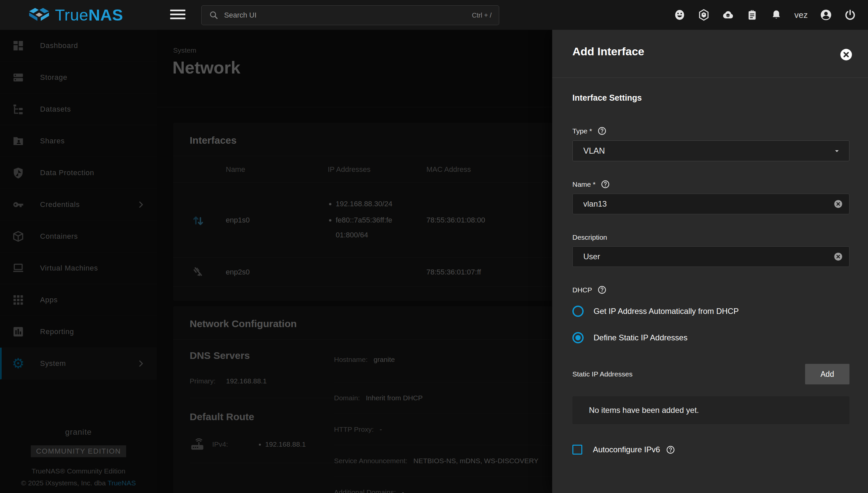  Describe the element at coordinates (711, 312) in the screenshot. I see `radio-dhcp-automatic: Get IP Address Automatically from DHCP` at that location.